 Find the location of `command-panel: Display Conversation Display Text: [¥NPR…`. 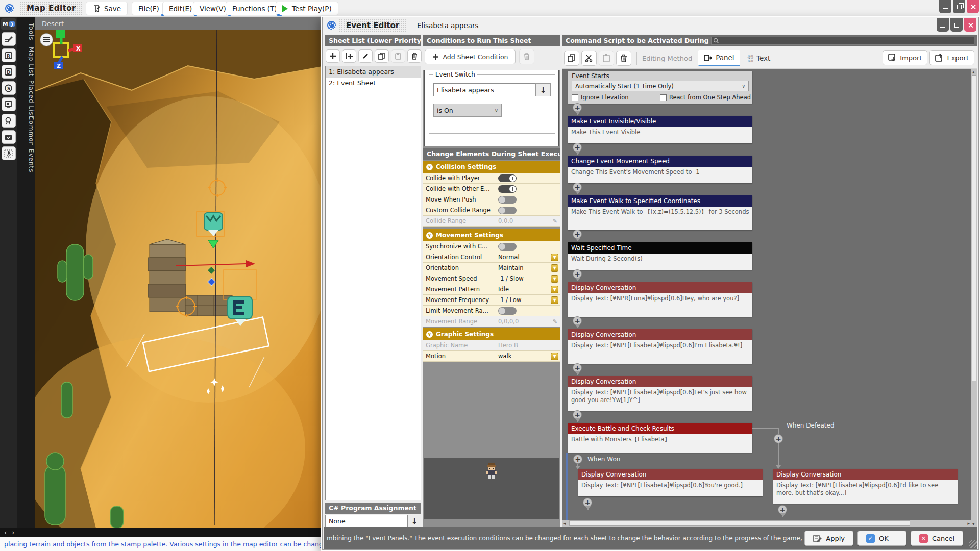

command-panel: Display Conversation Display Text: [¥NPR… is located at coordinates (660, 299).